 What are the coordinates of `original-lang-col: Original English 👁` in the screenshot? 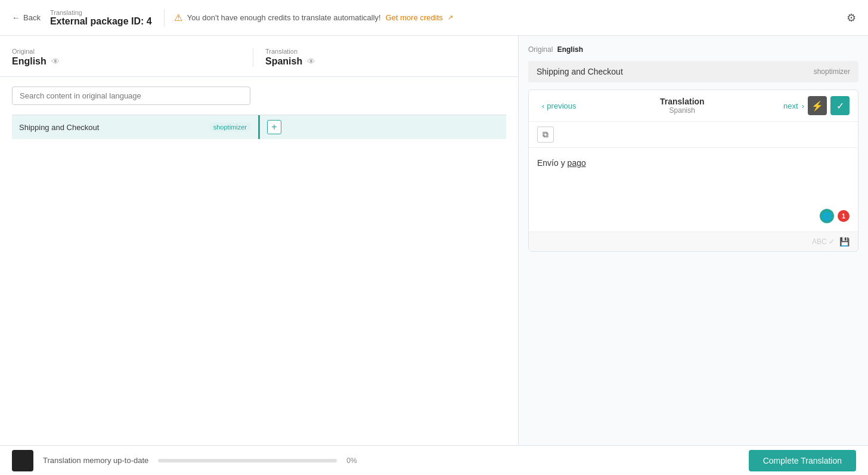 It's located at (132, 57).